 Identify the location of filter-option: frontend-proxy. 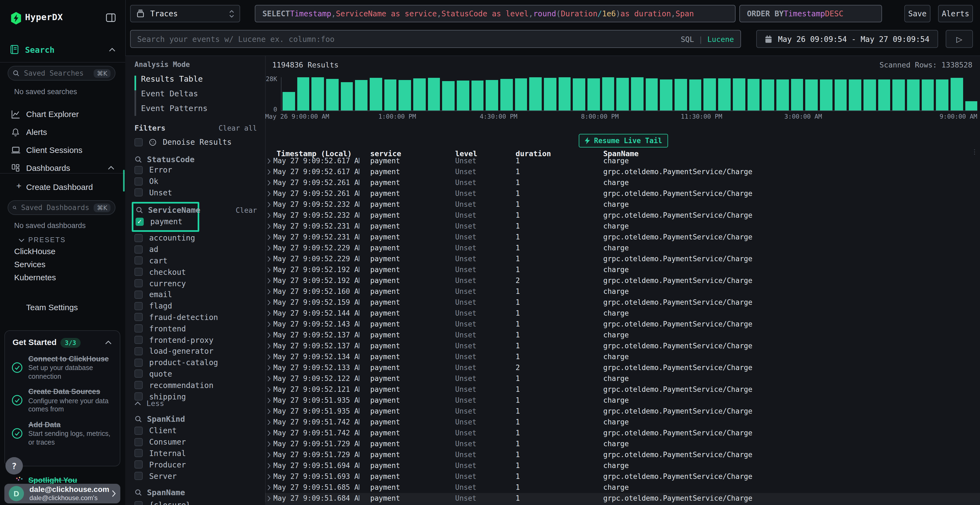
(198, 340).